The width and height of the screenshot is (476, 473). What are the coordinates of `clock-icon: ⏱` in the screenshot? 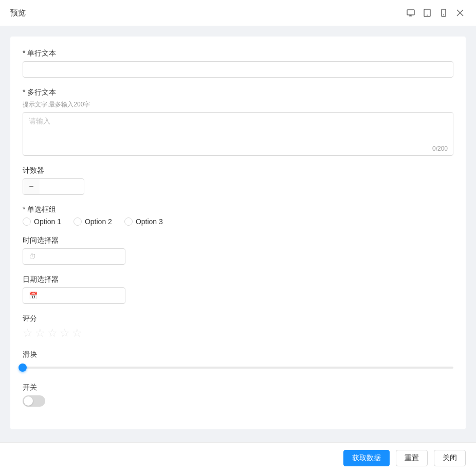 It's located at (32, 257).